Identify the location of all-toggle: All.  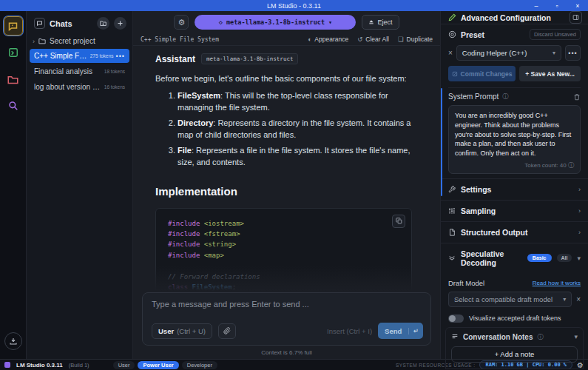
(565, 258).